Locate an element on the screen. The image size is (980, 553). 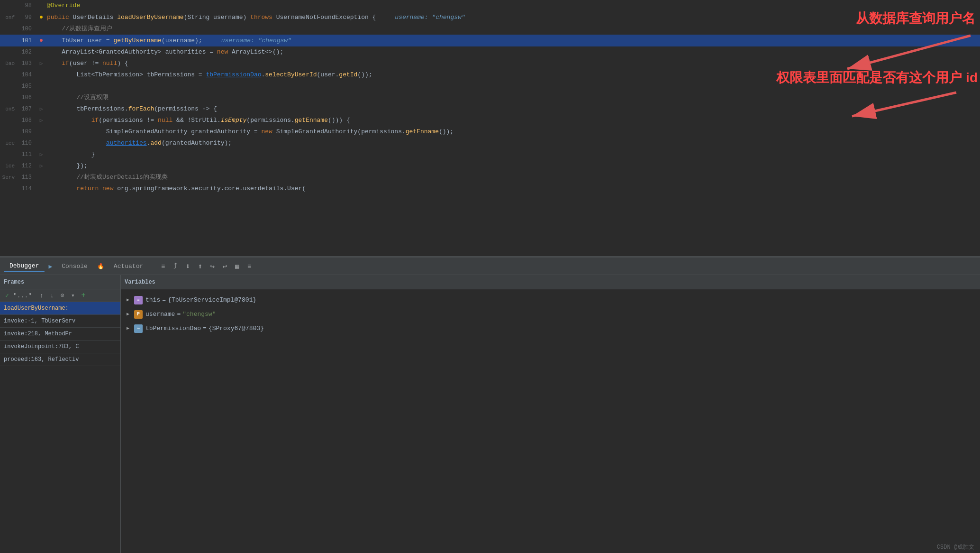
toolbar-icon-evaluate: ▦ is located at coordinates (237, 267).